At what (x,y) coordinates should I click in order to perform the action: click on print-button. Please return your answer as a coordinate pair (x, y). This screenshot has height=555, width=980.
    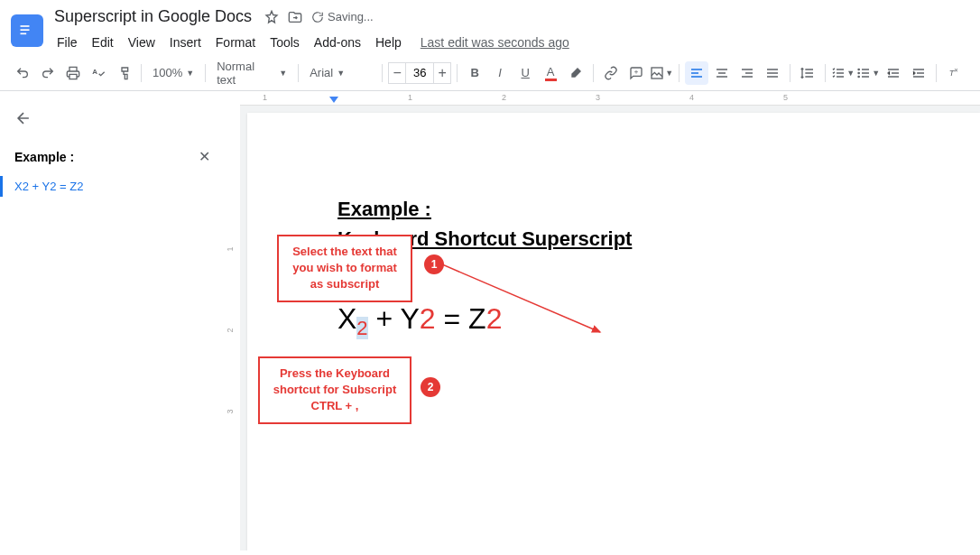
    Looking at the image, I should click on (73, 73).